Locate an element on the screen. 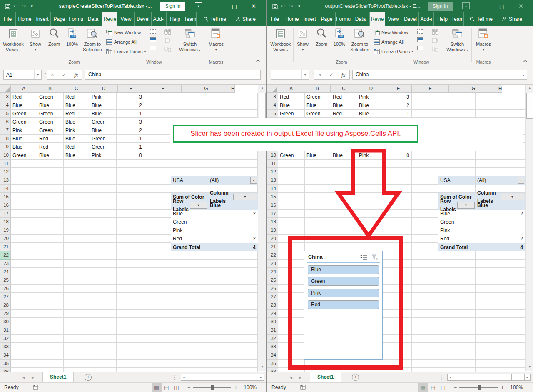 The width and height of the screenshot is (533, 392). synchronous-scrolling-button is located at coordinates (168, 41).